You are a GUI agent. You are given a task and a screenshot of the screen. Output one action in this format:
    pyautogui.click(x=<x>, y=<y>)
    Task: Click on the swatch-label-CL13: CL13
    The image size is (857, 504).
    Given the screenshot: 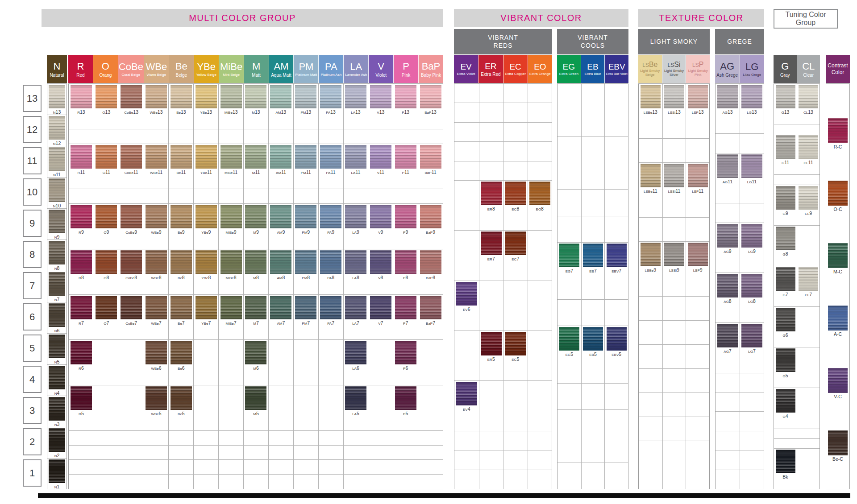 What is the action you would take?
    pyautogui.click(x=808, y=112)
    